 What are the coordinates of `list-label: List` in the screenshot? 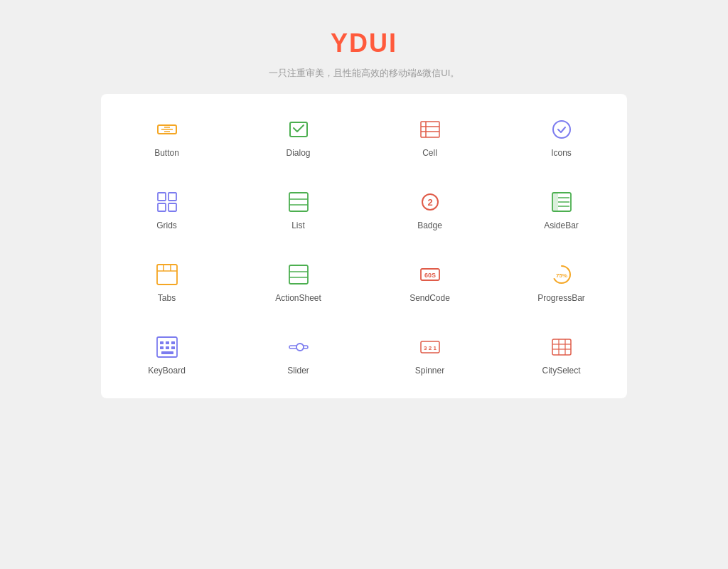 It's located at (299, 225).